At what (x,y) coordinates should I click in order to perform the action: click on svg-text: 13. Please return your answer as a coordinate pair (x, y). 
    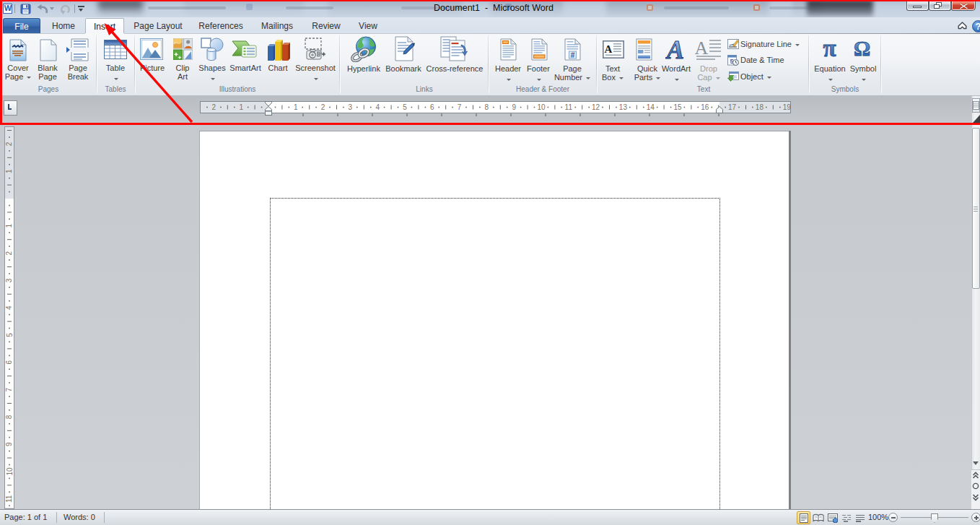
    Looking at the image, I should click on (624, 107).